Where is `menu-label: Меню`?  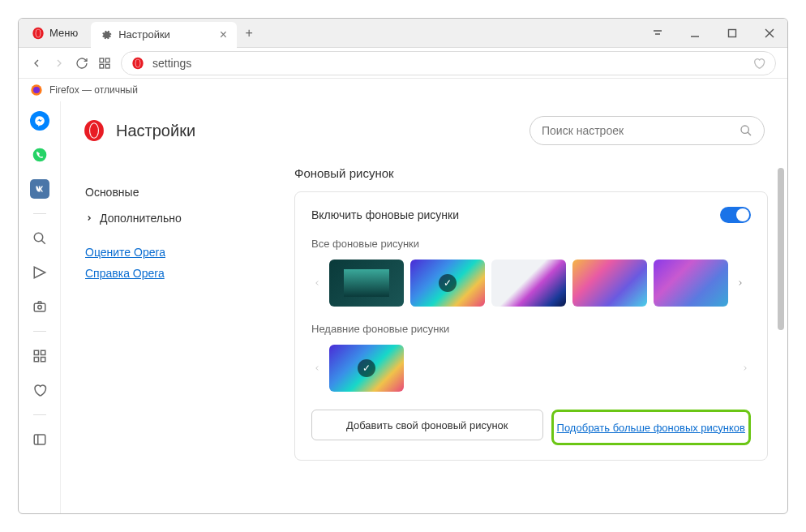 menu-label: Меню is located at coordinates (63, 32).